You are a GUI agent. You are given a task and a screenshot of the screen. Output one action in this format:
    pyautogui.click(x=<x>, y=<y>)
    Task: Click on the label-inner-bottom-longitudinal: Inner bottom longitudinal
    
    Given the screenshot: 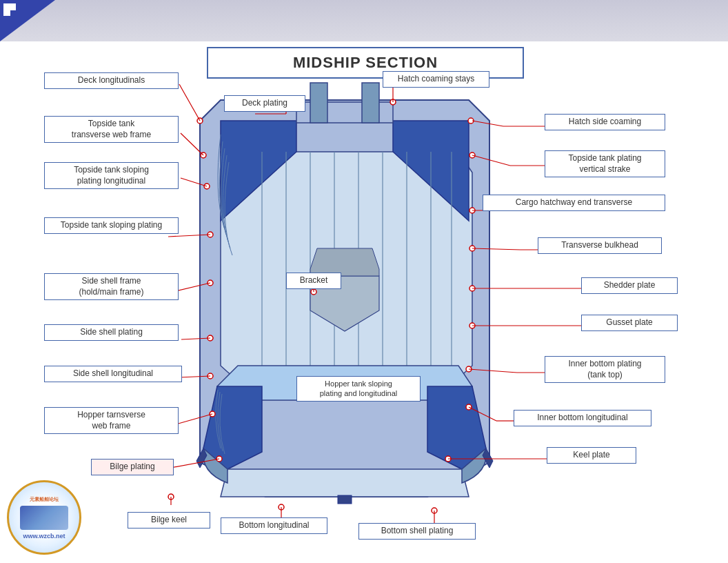 What is the action you would take?
    pyautogui.click(x=583, y=418)
    